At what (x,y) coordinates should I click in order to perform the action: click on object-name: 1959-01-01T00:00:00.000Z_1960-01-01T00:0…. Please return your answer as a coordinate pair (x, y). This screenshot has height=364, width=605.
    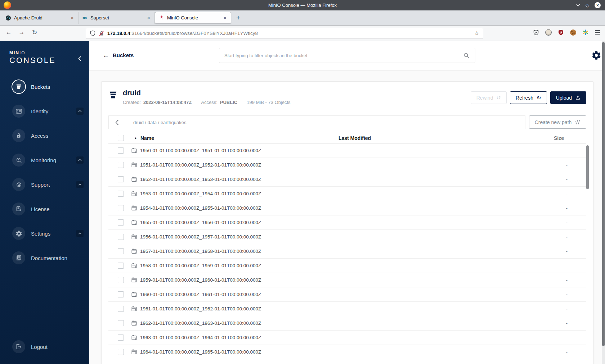
    Looking at the image, I should click on (201, 280).